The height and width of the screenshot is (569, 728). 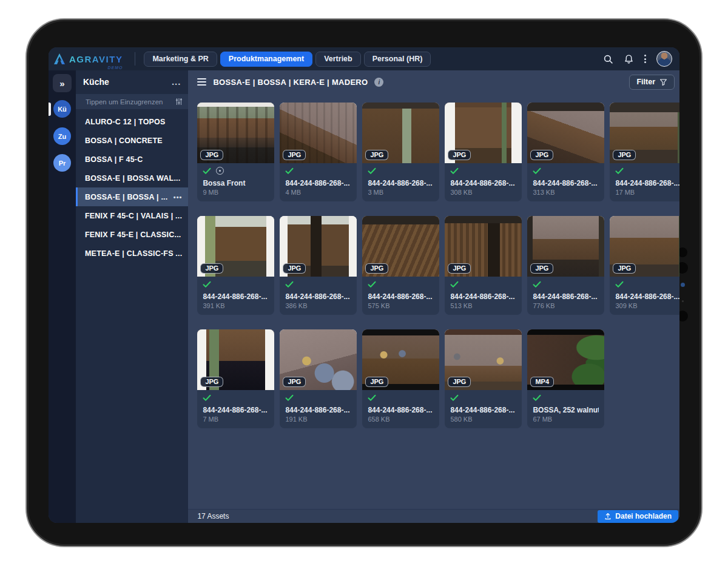 I want to click on asset-card: JPG 844-244-886-268-... 776 KB, so click(x=565, y=266).